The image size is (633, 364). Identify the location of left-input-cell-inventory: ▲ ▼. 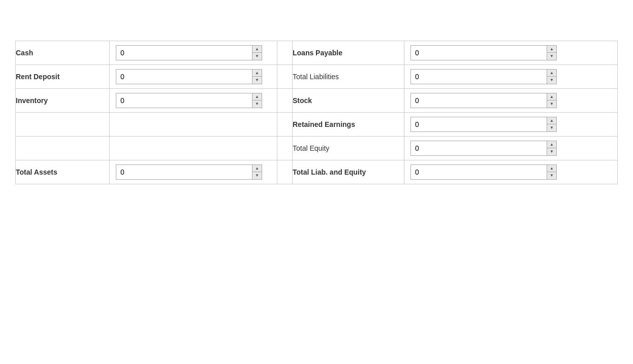
(194, 101).